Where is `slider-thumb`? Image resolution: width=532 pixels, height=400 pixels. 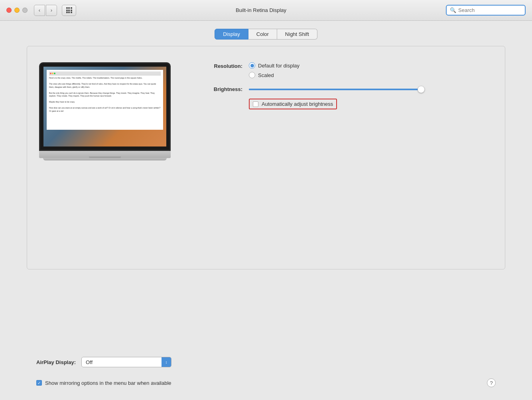
slider-thumb is located at coordinates (421, 89).